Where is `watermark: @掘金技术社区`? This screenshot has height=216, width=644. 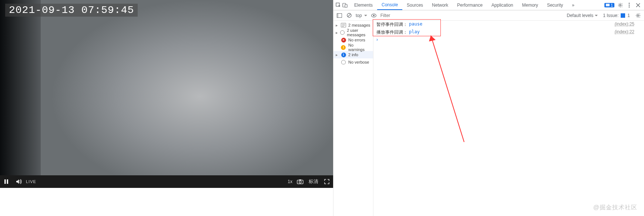 watermark: @掘金技术社区 is located at coordinates (615, 208).